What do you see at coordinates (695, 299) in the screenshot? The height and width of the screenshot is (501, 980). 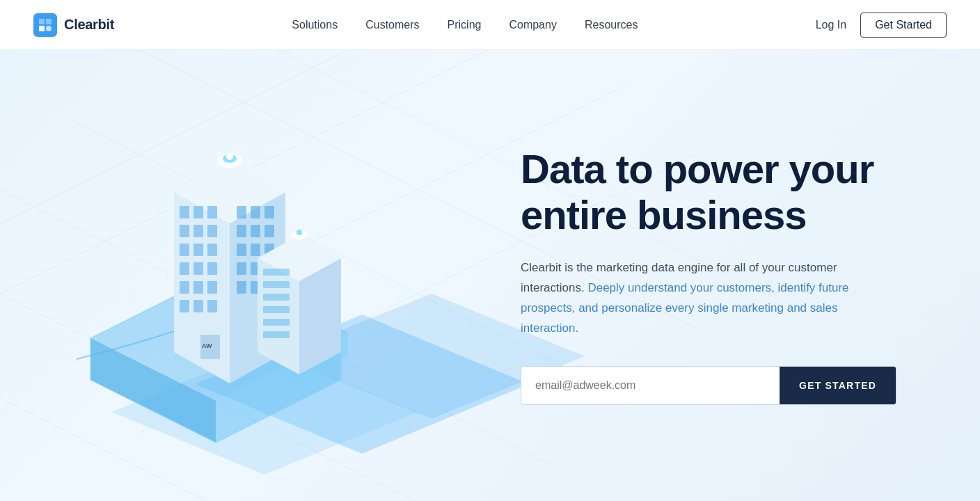 I see `hero-description: Clearbit is the marketing data engine fo…` at bounding box center [695, 299].